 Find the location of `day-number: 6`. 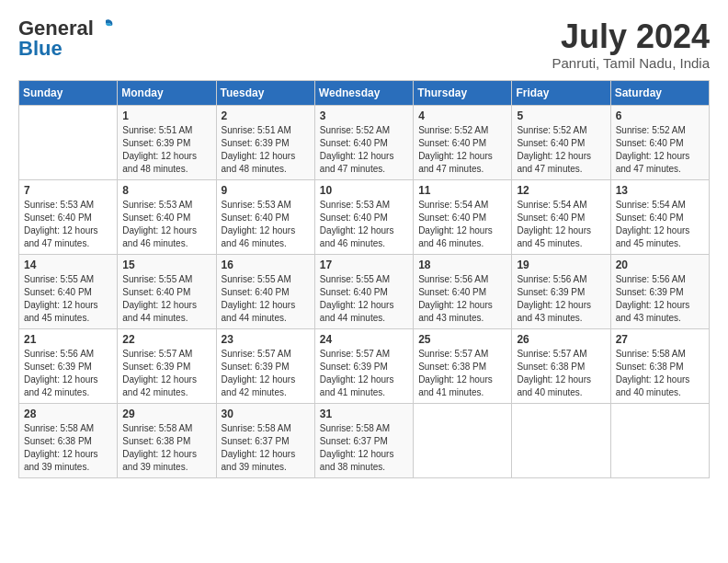

day-number: 6 is located at coordinates (660, 116).